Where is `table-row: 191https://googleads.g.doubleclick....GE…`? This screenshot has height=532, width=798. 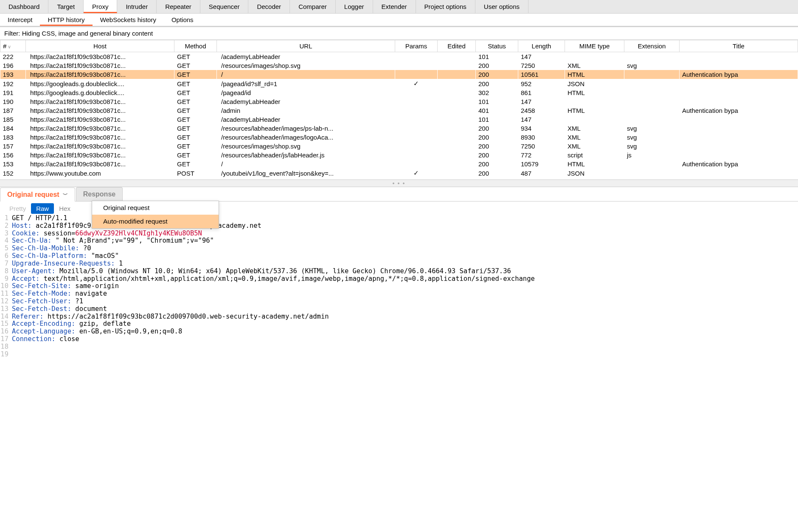 table-row: 191https://googleads.g.doubleclick....GE… is located at coordinates (399, 92).